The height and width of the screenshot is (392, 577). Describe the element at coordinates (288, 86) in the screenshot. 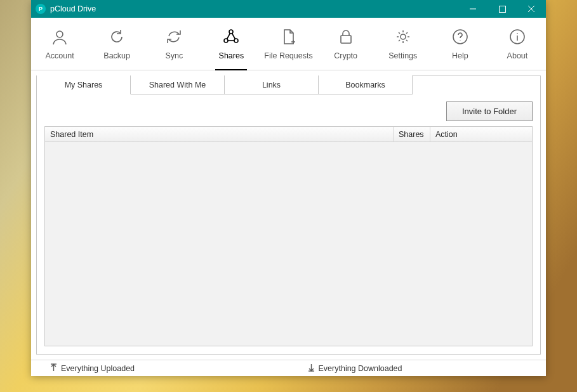

I see `tabs-row: My Shares Shared With Me Links Bookmarks` at that location.